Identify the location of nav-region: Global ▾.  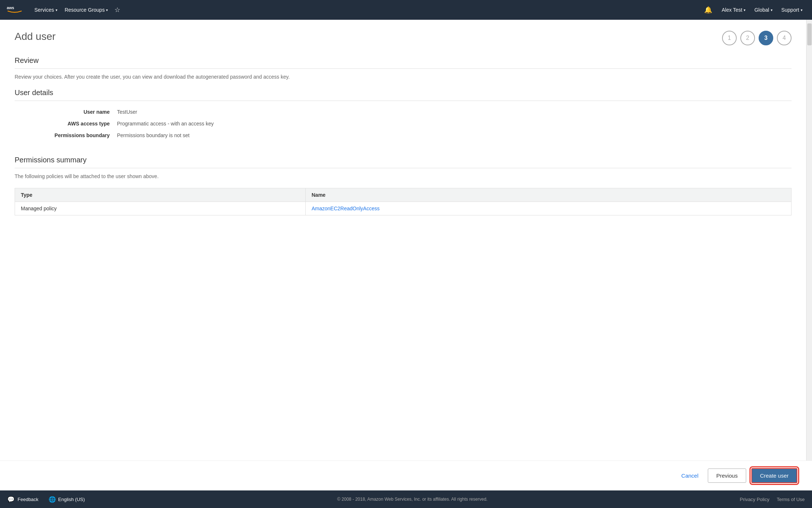
(763, 10).